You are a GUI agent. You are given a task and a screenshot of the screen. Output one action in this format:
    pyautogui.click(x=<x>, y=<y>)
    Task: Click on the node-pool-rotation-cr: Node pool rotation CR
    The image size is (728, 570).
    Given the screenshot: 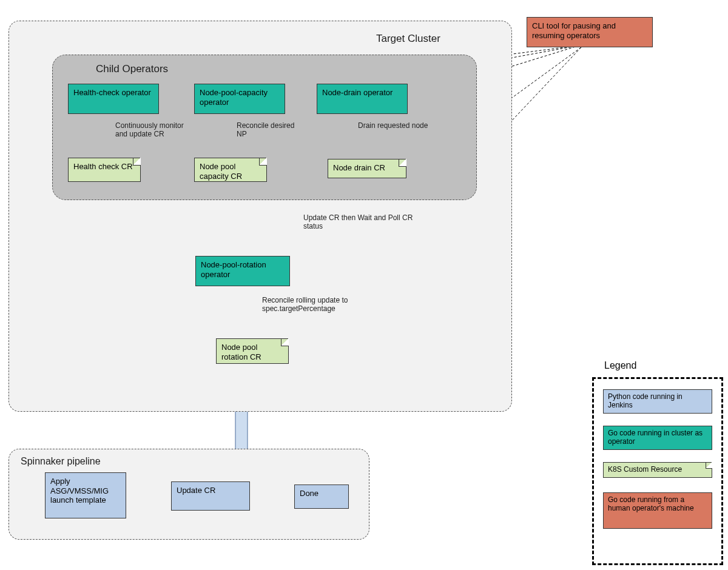 What is the action you would take?
    pyautogui.click(x=252, y=351)
    